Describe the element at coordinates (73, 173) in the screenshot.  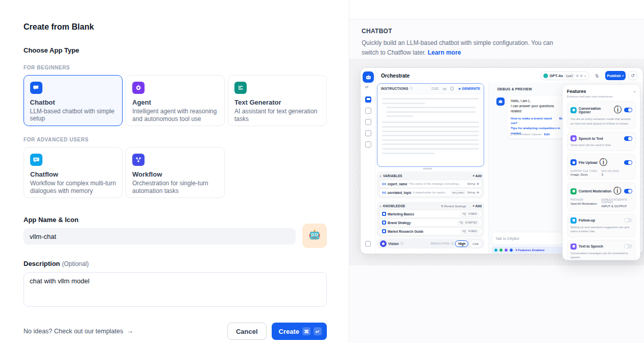
I see `app-type-card-chatflow: Chatflow Workflow for complex multi-turn…` at that location.